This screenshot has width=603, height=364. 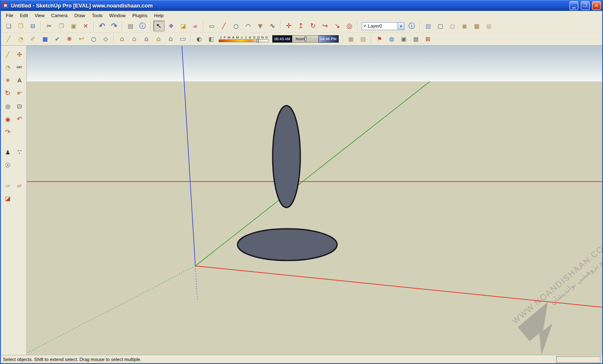 What do you see at coordinates (134, 39) in the screenshot?
I see `view-top-button: ⌂` at bounding box center [134, 39].